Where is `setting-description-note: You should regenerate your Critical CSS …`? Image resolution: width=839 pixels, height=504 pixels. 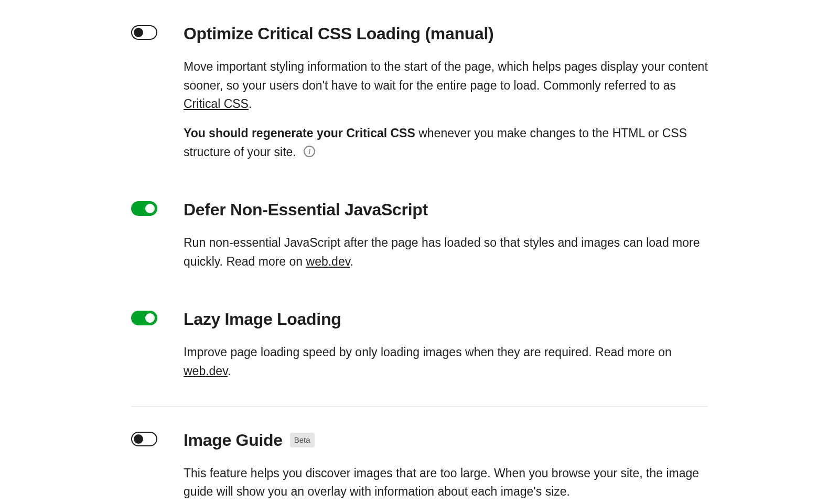 setting-description-note: You should regenerate your Critical CSS … is located at coordinates (446, 143).